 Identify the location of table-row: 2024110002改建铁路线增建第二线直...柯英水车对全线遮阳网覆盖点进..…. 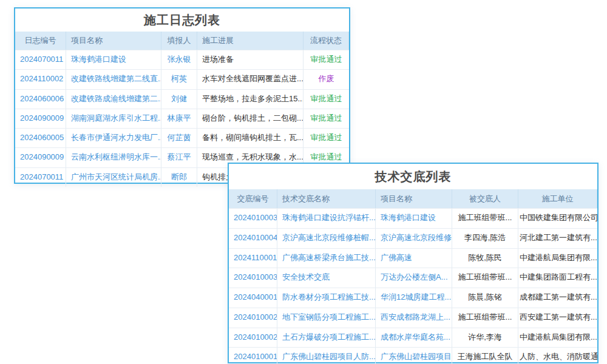
(182, 79).